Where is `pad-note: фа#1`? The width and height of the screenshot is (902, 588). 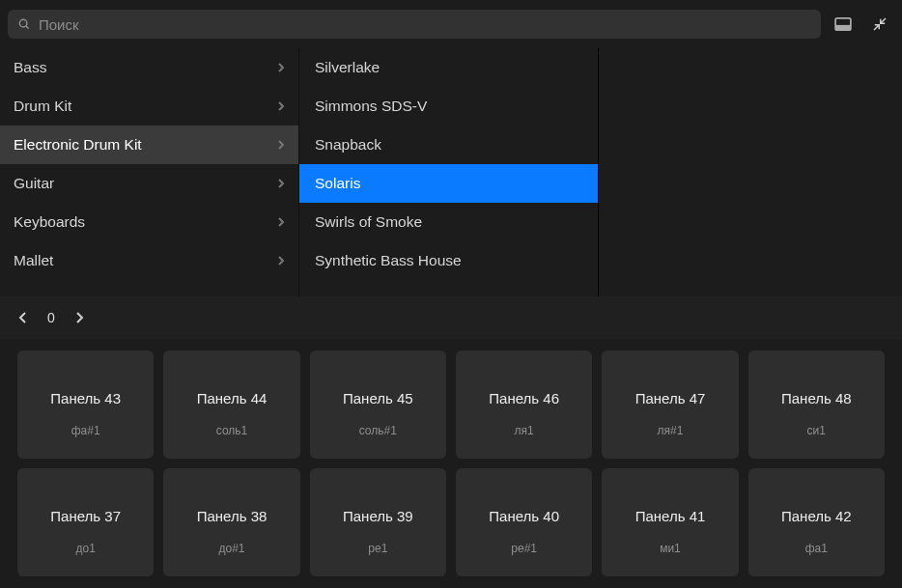
pad-note: фа#1 is located at coordinates (86, 431).